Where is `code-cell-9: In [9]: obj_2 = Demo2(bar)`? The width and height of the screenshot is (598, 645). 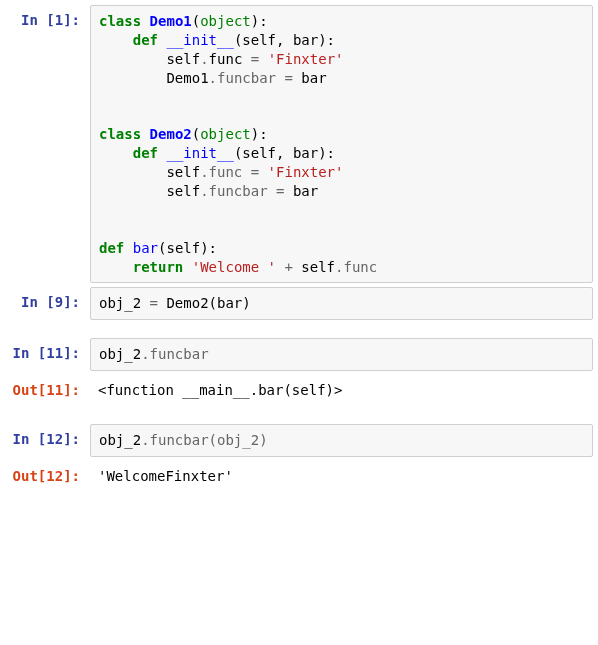 code-cell-9: In [9]: obj_2 = Demo2(bar) is located at coordinates (299, 304).